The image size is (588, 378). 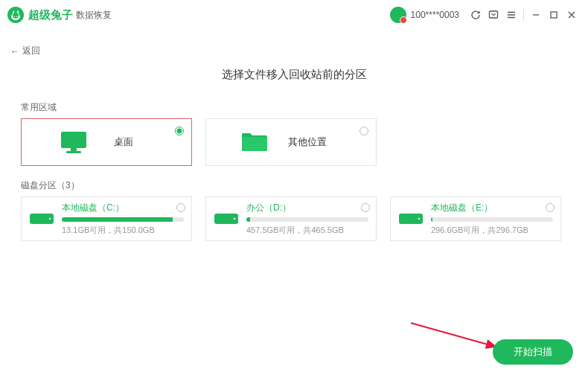 What do you see at coordinates (304, 186) in the screenshot?
I see `section-partition-label: 磁盘分区（3）` at bounding box center [304, 186].